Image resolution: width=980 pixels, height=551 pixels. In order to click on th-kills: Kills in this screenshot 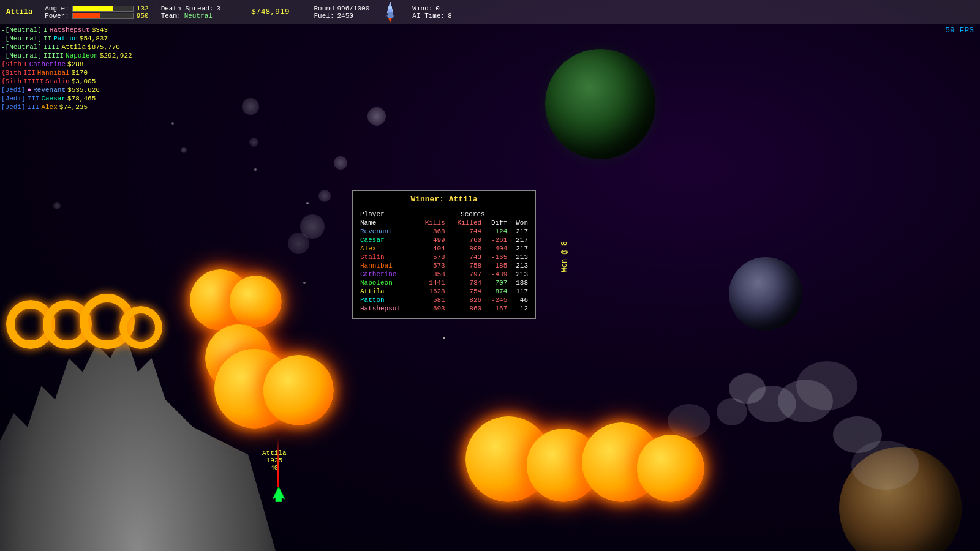, I will do `click(431, 223)`.